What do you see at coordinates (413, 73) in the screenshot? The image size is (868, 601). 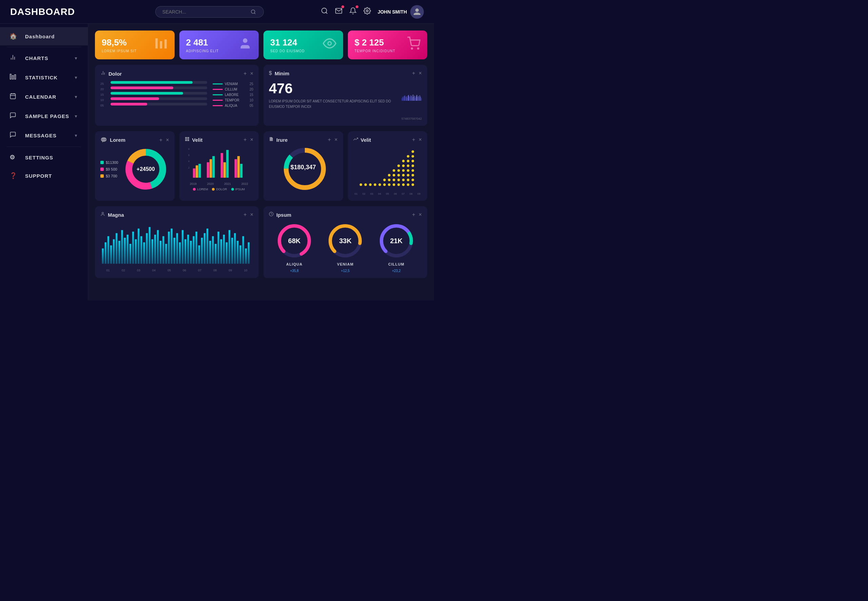 I see `minim-add-btn: +` at bounding box center [413, 73].